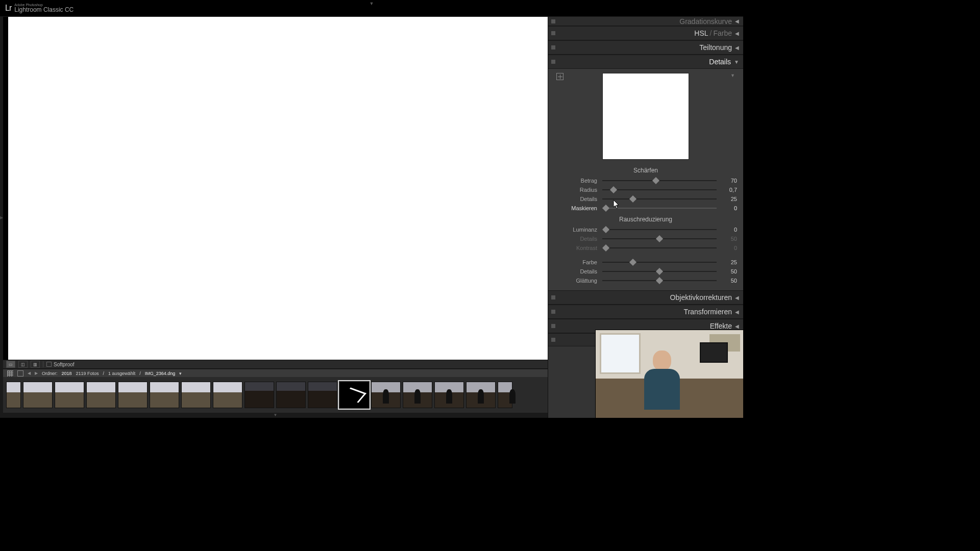 Image resolution: width=980 pixels, height=551 pixels. Describe the element at coordinates (181, 373) in the screenshot. I see `filename-marker: ▾` at that location.